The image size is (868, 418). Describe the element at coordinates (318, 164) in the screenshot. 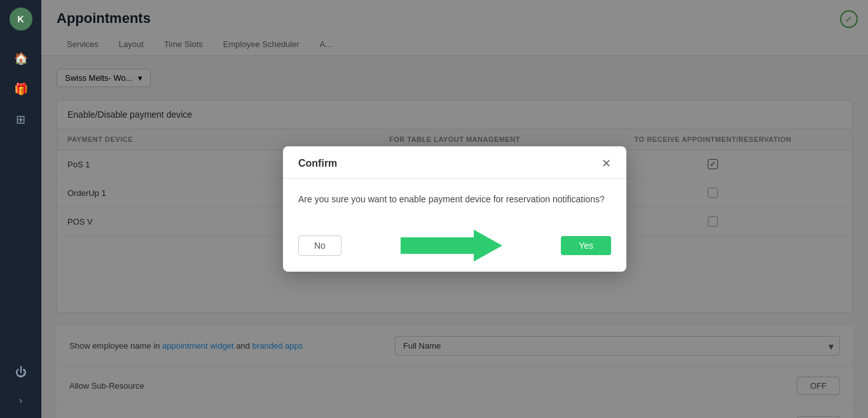

I see `modal-title: Confirm` at that location.